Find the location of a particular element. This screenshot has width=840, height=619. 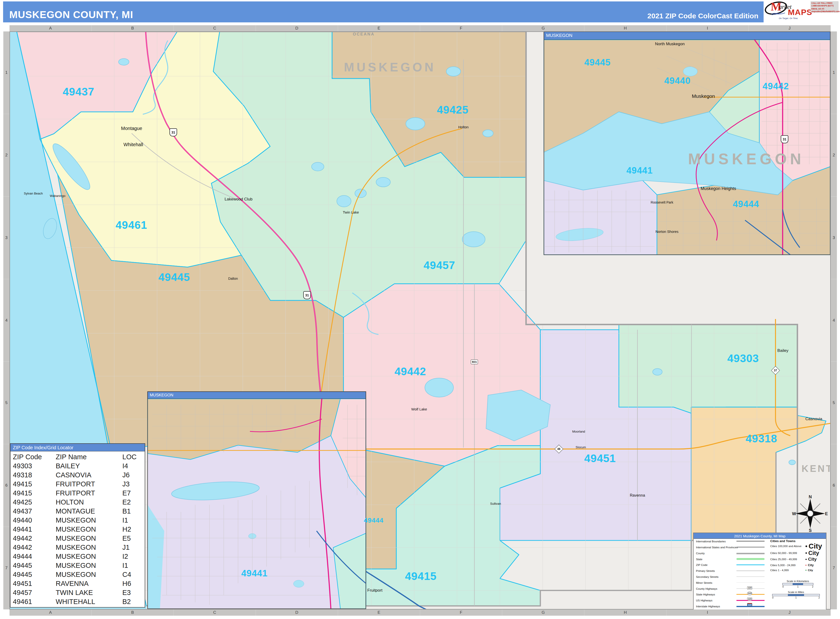

inset1-title-bar: MUSKEGON is located at coordinates (687, 36).